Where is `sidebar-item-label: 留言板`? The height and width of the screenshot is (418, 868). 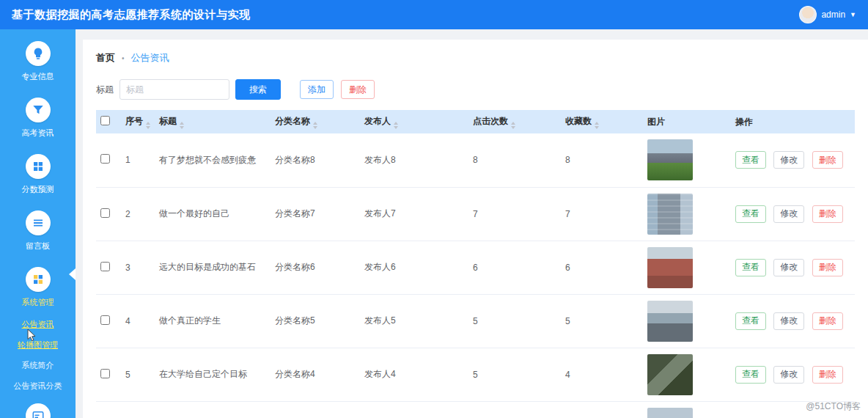 sidebar-item-label: 留言板 is located at coordinates (38, 246).